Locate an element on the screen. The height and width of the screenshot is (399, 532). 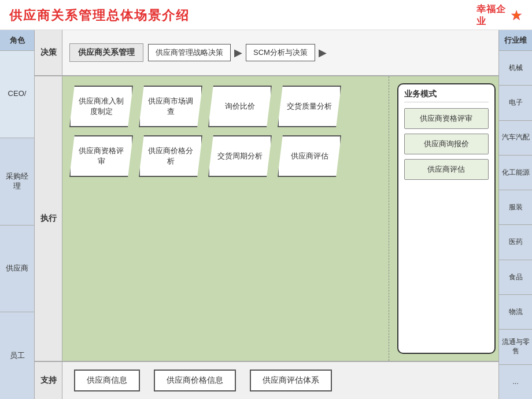
industry-medicine: 医药 is located at coordinates (516, 242).